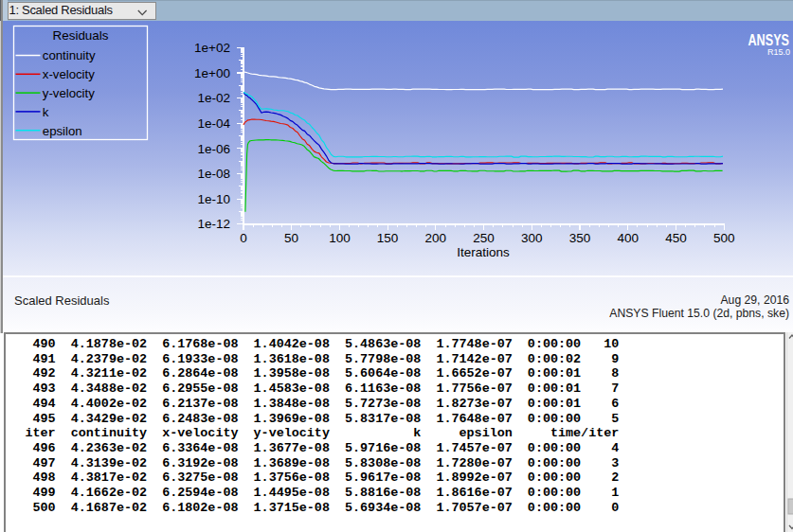 The width and height of the screenshot is (793, 532). I want to click on svg-text: Iterations, so click(483, 252).